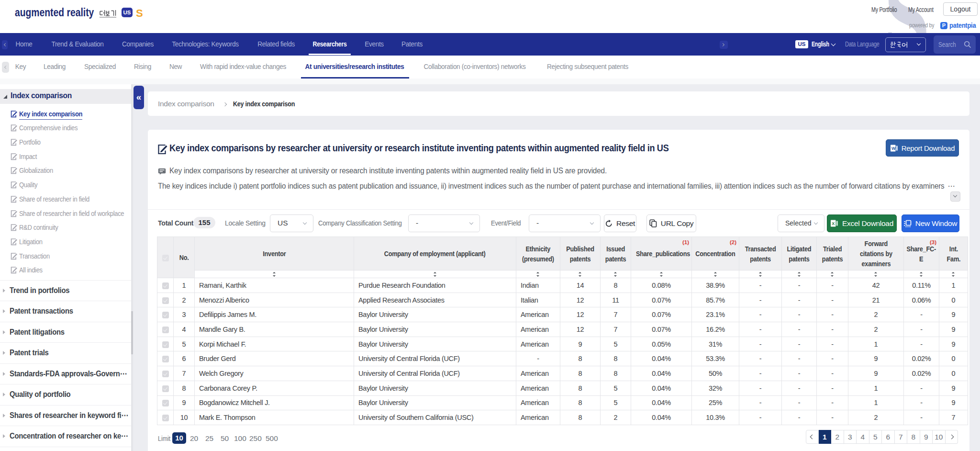 This screenshot has width=980, height=451. I want to click on svg-text: W, so click(894, 148).